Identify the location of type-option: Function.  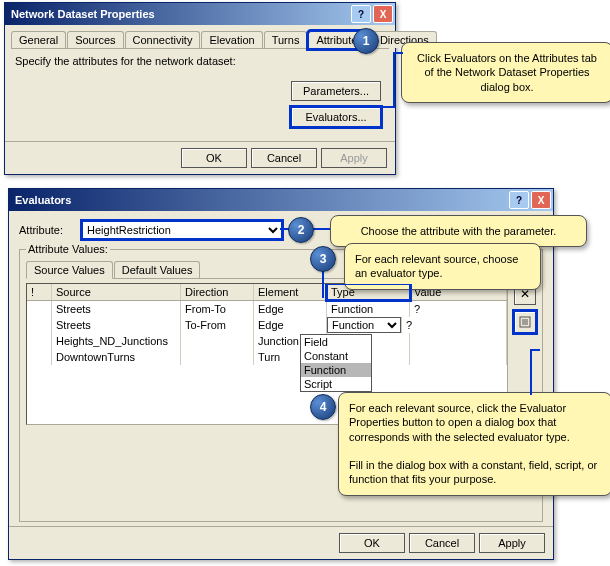
(336, 370).